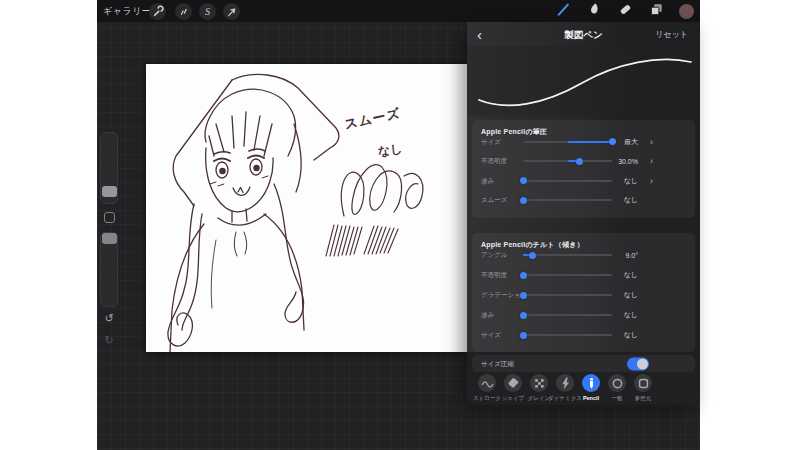  I want to click on brush-opacity-handle, so click(110, 238).